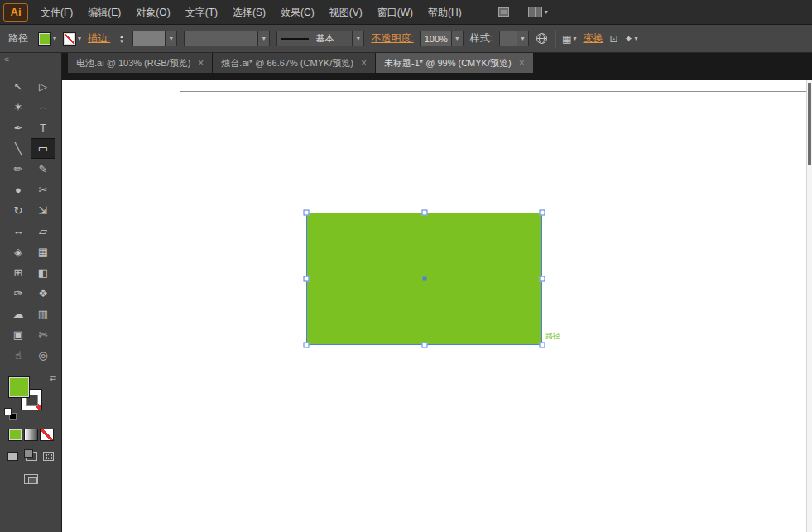  I want to click on isolate-selected-object-button: ⊡, so click(613, 39).